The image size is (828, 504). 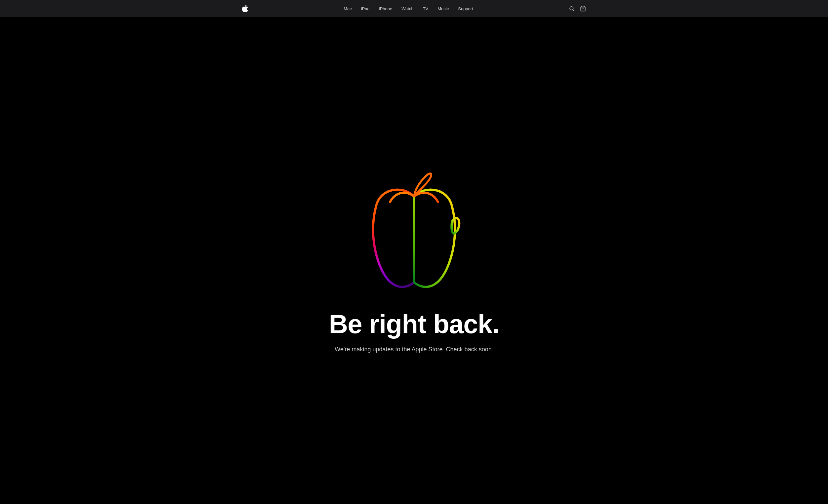 What do you see at coordinates (572, 9) in the screenshot?
I see `search-button` at bounding box center [572, 9].